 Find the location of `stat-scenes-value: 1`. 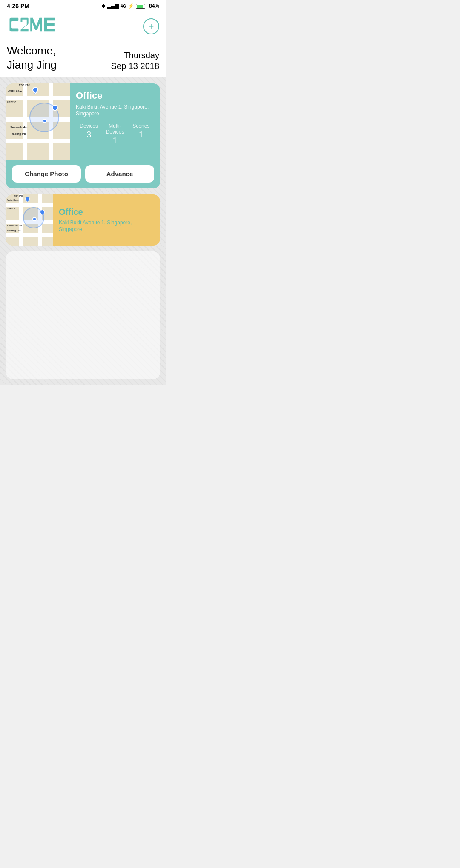

stat-scenes-value: 1 is located at coordinates (141, 134).